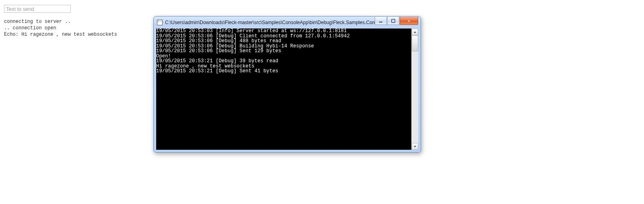 This screenshot has width=644, height=204. I want to click on titlebar: C:\Users\admin\Downloads\Fleck-master\sr…, so click(287, 22).